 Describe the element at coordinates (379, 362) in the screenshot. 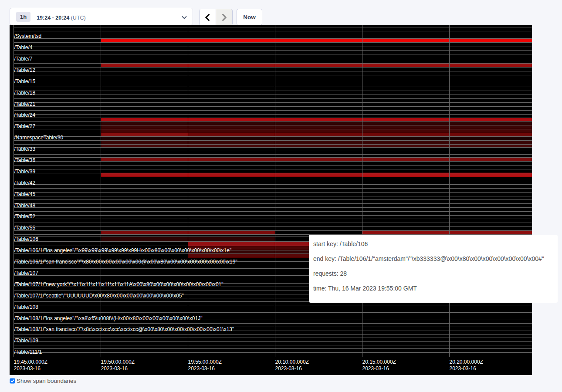

I see `svg-text: 20:15:00.000Z` at that location.